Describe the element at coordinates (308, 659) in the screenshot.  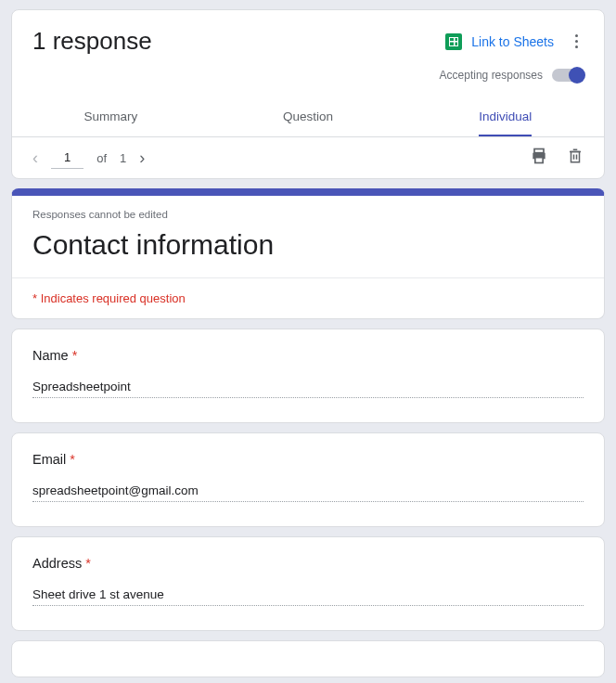
I see `question-card` at that location.